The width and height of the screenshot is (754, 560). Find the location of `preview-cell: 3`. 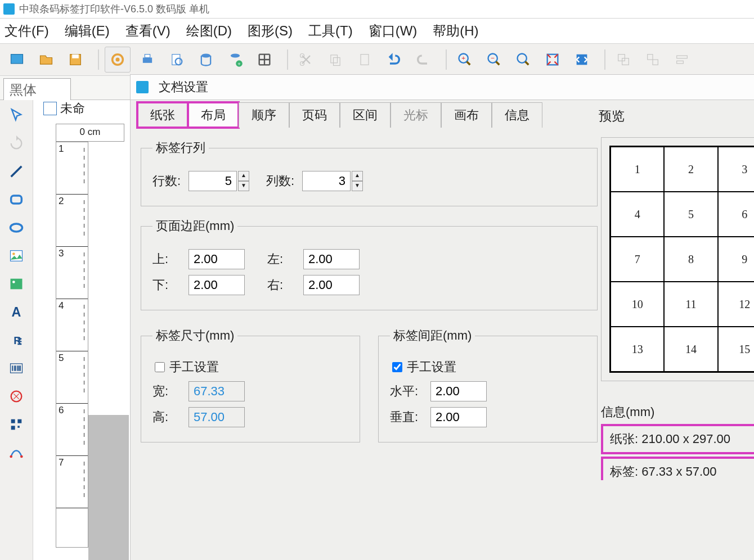

preview-cell: 3 is located at coordinates (736, 169).